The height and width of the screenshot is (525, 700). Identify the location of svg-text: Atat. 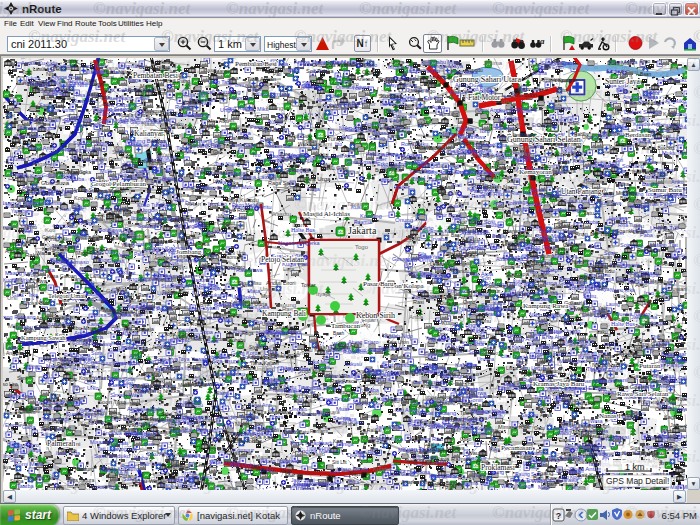
(668, 230).